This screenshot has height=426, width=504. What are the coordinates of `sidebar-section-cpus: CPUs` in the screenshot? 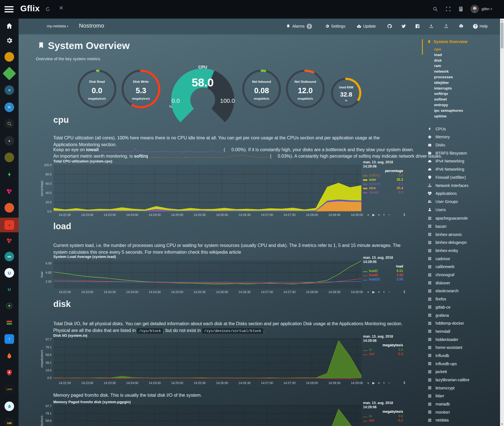 It's located at (463, 129).